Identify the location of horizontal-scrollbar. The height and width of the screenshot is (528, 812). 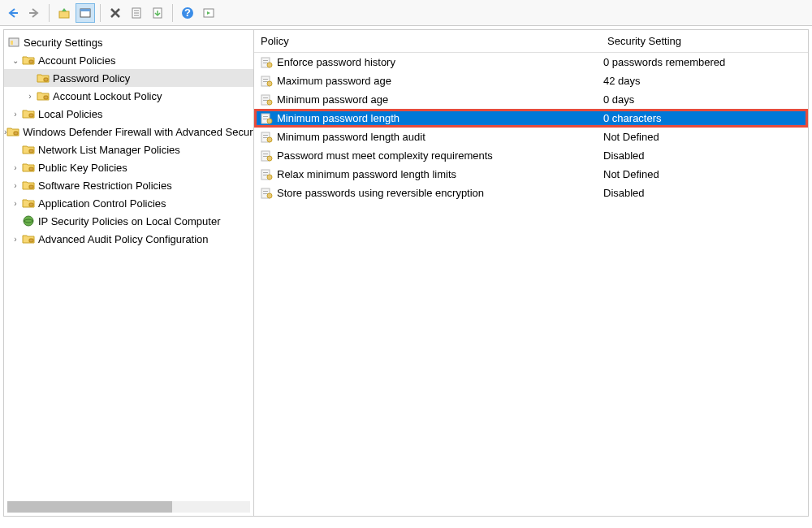
(128, 507).